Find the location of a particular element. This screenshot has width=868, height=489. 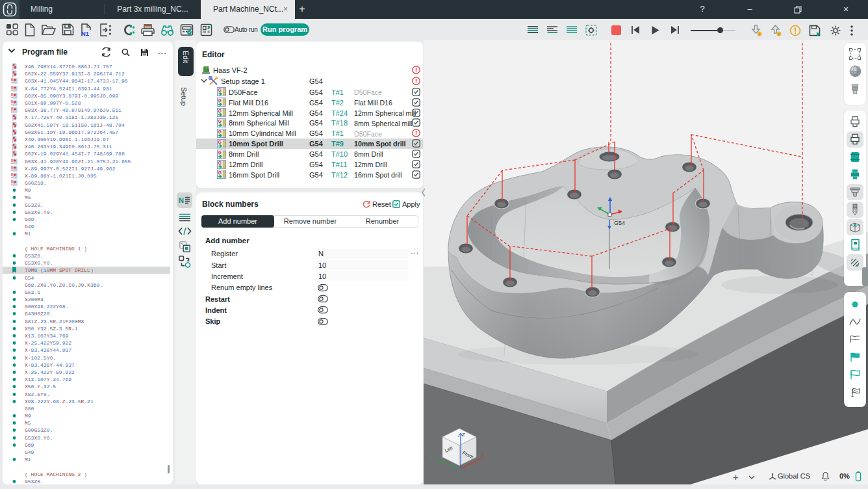

svg-text: N1 is located at coordinates (86, 34).